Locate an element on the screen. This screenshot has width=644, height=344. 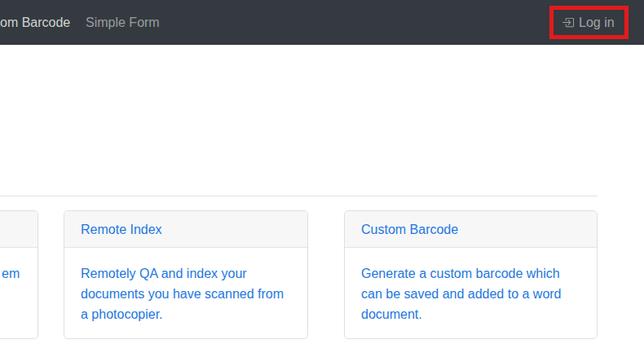
card-remote-index-title-link: Remote Index is located at coordinates (121, 230).